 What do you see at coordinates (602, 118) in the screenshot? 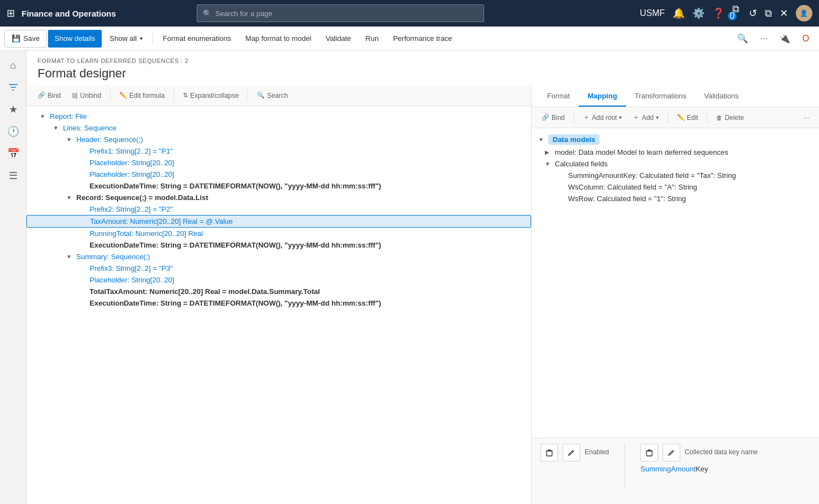
I see `add-root-button: ＋ Add root ▾` at bounding box center [602, 118].